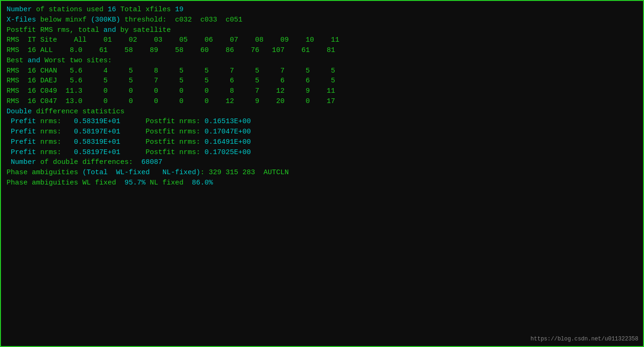 The height and width of the screenshot is (347, 644). Describe the element at coordinates (76, 183) in the screenshot. I see `text-segment: ambiguities WL fixed` at that location.